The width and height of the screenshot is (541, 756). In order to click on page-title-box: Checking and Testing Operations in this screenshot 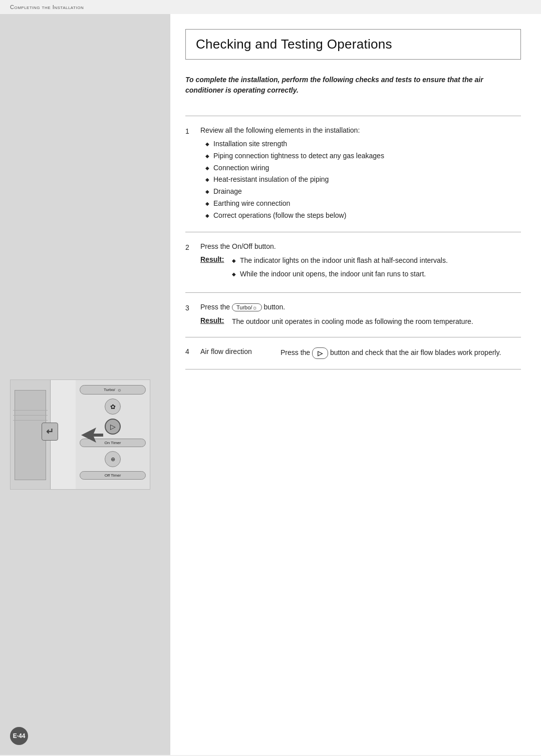, I will do `click(353, 44)`.